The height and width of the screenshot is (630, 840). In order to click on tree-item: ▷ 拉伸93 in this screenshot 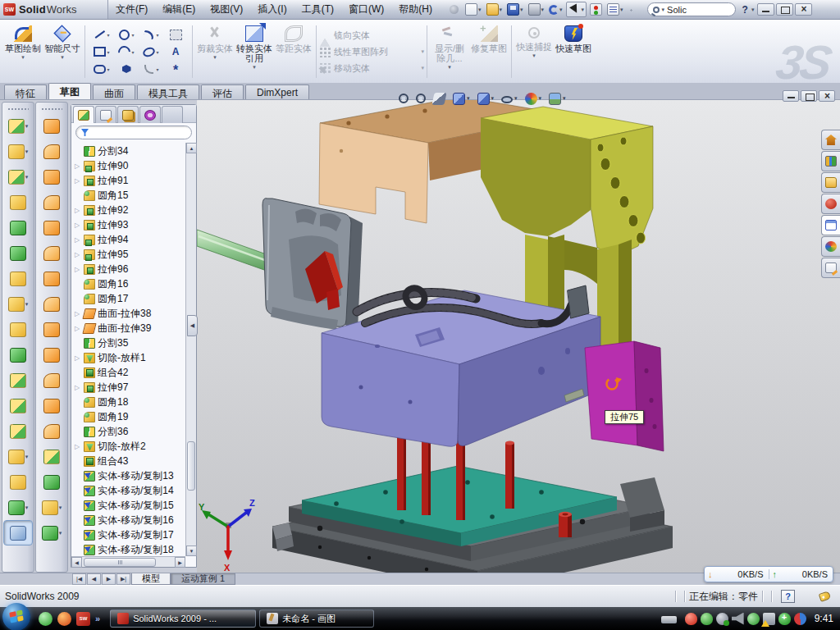, I will do `click(128, 225)`.